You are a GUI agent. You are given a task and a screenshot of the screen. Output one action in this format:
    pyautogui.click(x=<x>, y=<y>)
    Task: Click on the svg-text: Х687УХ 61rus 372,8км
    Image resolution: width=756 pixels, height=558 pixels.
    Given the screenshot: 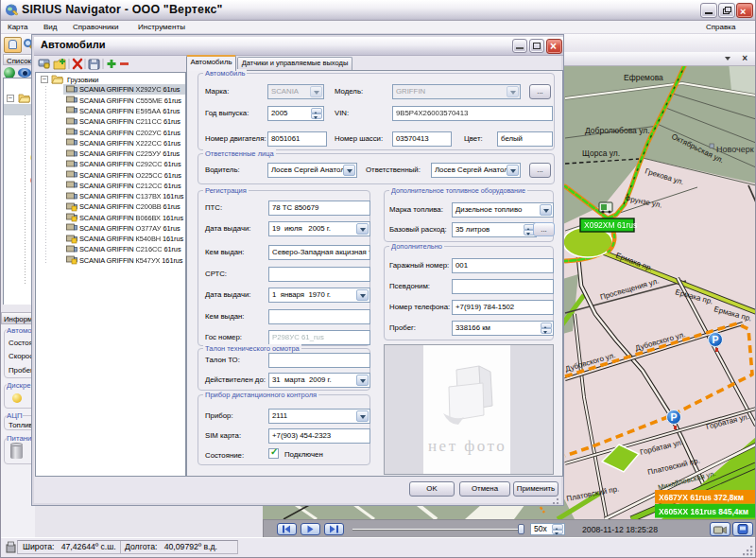 What is the action you would take?
    pyautogui.click(x=701, y=497)
    